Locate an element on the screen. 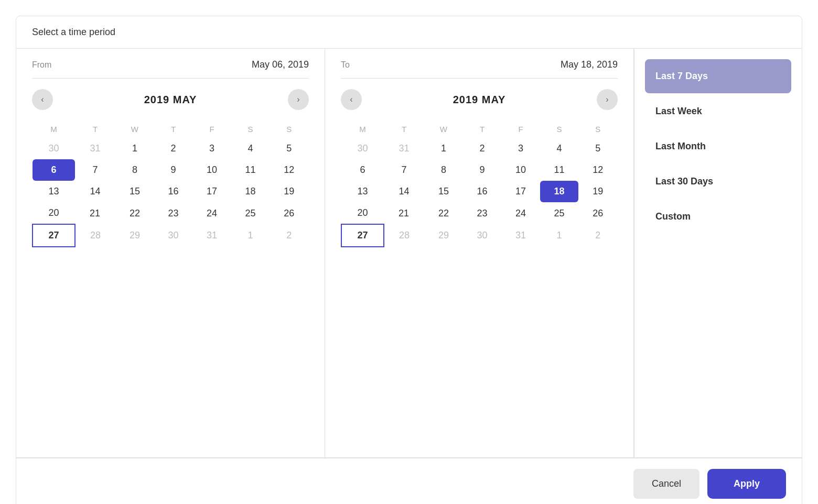 This screenshot has width=818, height=504. to-days-header-row: M T W T F S S is located at coordinates (479, 129).